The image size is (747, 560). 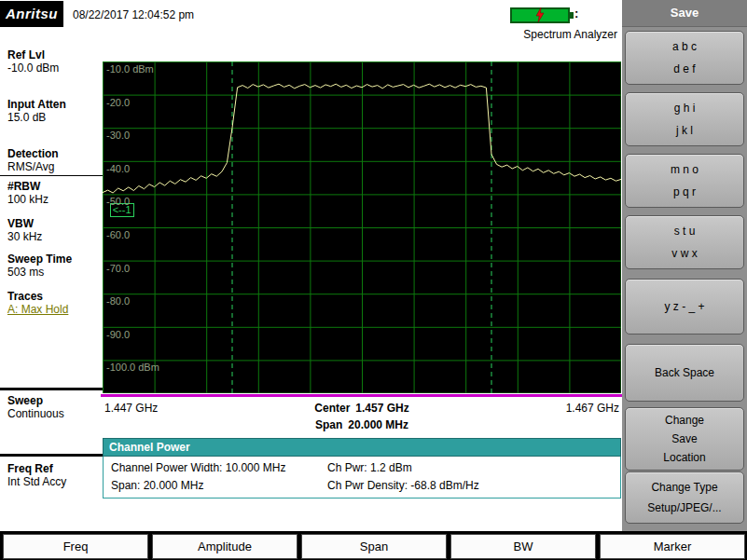 What do you see at coordinates (28, 193) in the screenshot?
I see `setting-rbw: #RBW 100 kHz` at bounding box center [28, 193].